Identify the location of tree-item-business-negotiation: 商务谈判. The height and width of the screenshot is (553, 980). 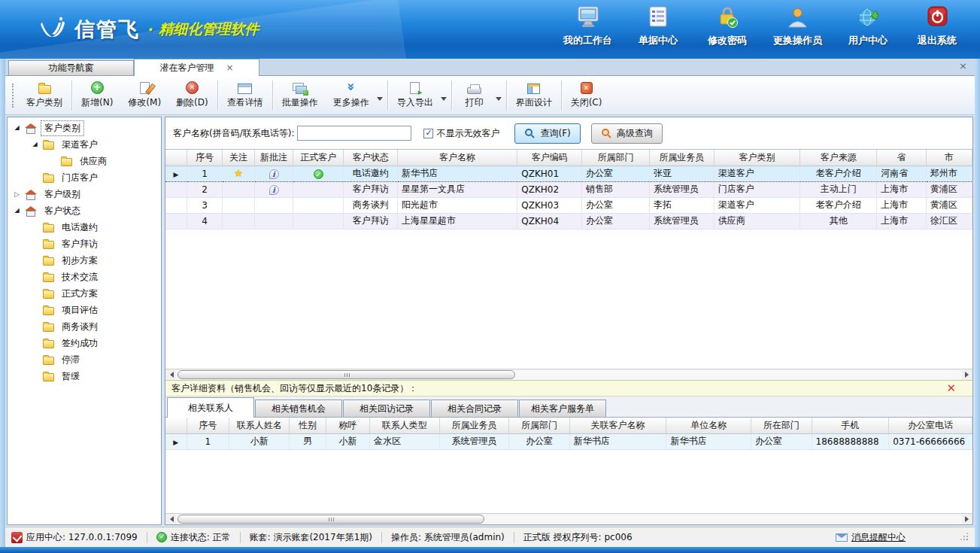
(84, 327).